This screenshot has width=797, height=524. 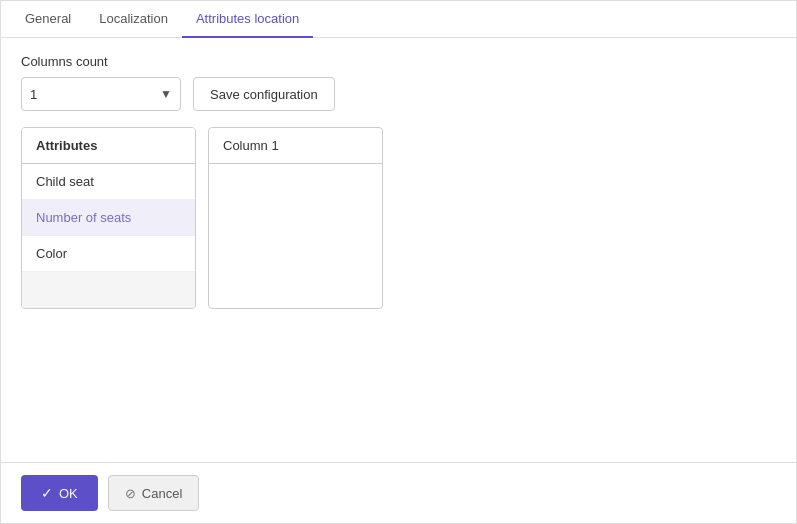 I want to click on cancel-icon: ⊘, so click(x=130, y=494).